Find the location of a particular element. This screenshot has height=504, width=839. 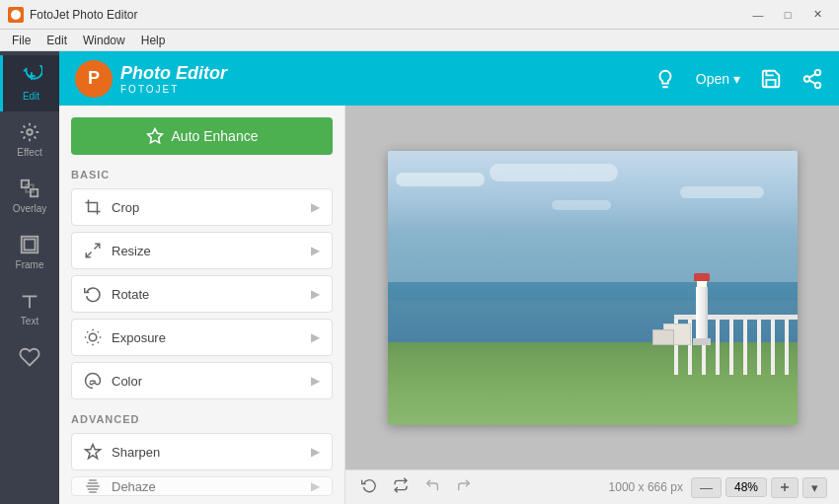

title-bar-left: FotoJet Photo Editor is located at coordinates (73, 15).